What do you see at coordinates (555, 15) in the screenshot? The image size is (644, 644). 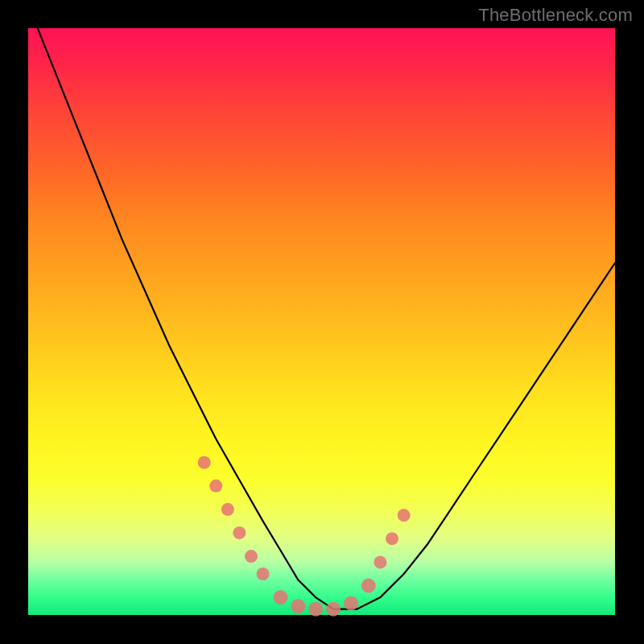 I see `watermark-text: TheBottleneck.com` at bounding box center [555, 15].